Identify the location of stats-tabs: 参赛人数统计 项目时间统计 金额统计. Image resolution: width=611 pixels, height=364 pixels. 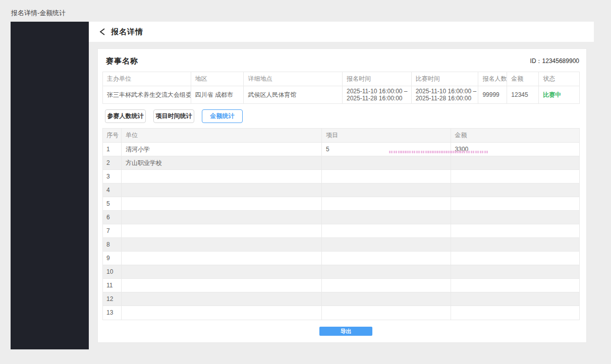
(178, 116).